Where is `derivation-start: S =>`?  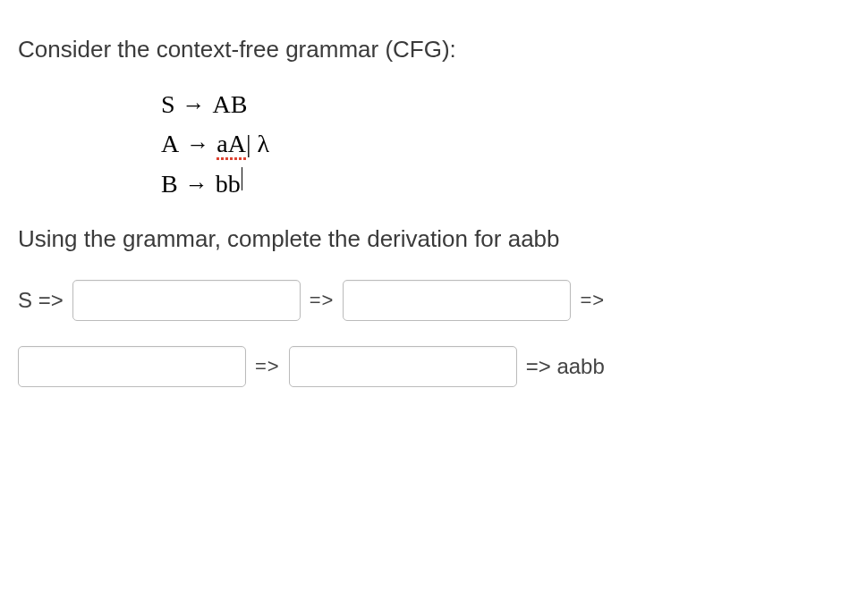 derivation-start: S => is located at coordinates (41, 300).